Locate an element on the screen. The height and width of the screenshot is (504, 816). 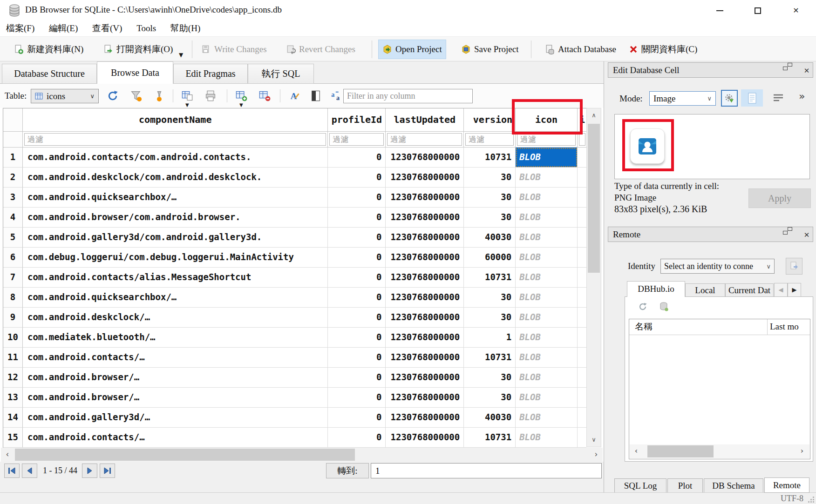
scrollbar-thumb is located at coordinates (680, 451).